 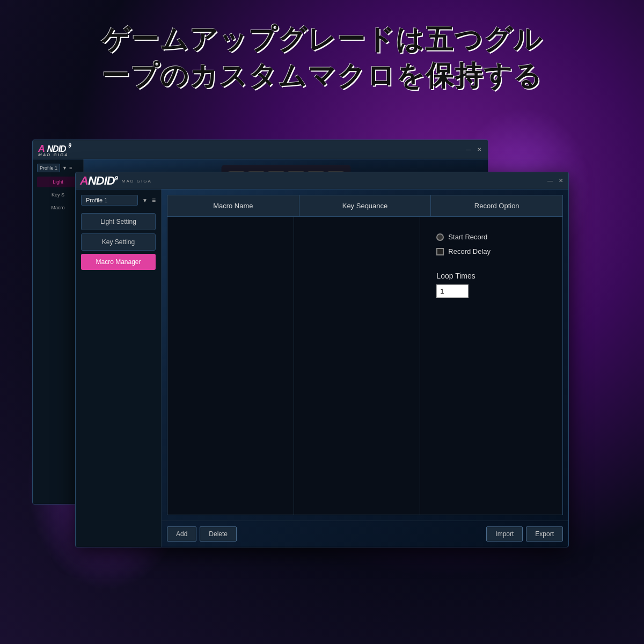 What do you see at coordinates (118, 222) in the screenshot?
I see `light-setting-btn: Light Setting` at bounding box center [118, 222].